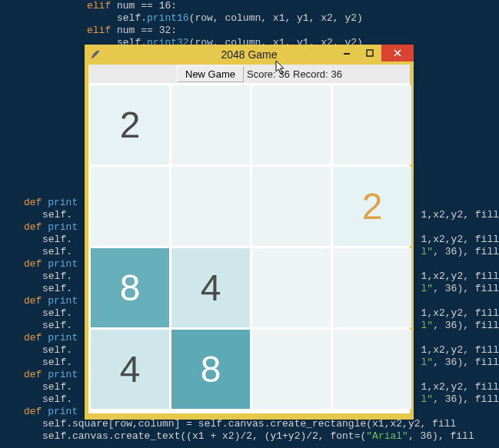 Image resolution: width=499 pixels, height=448 pixels. Describe the element at coordinates (374, 53) in the screenshot. I see `window-controls` at that location.